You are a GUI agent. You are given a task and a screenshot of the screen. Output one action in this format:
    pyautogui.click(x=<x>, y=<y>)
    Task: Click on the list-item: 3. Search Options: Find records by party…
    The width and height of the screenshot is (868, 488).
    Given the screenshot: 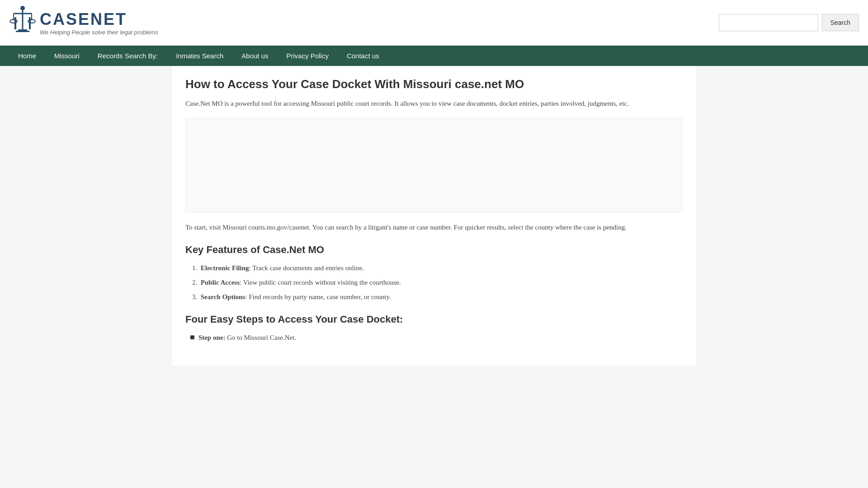 What is the action you would take?
    pyautogui.click(x=438, y=297)
    